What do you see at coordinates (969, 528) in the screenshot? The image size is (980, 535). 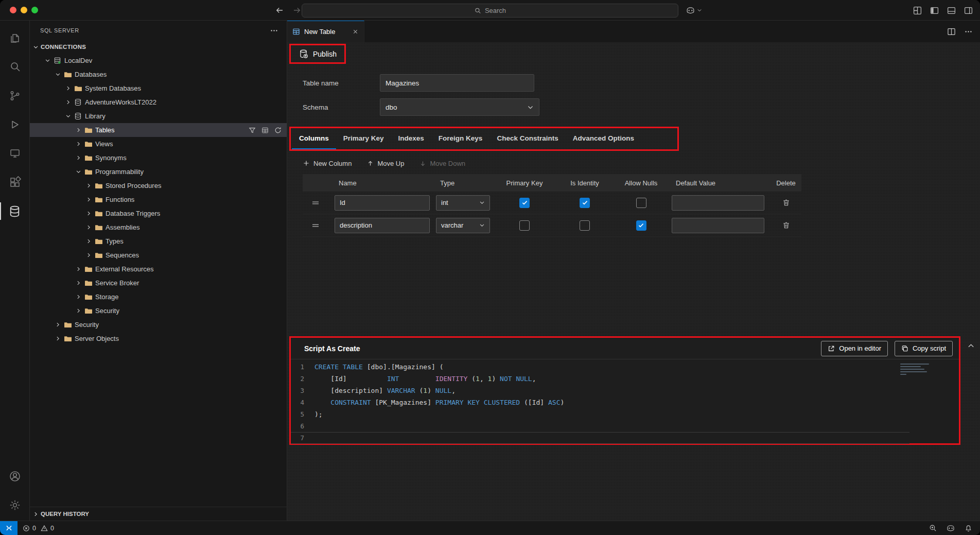 I see `bell-icon` at bounding box center [969, 528].